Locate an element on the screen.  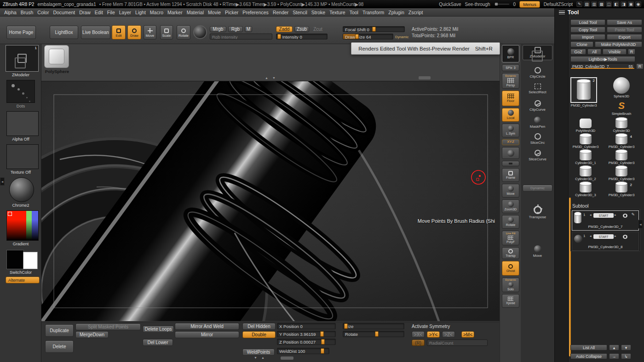
zcut-button: Zcut is located at coordinates (318, 29).